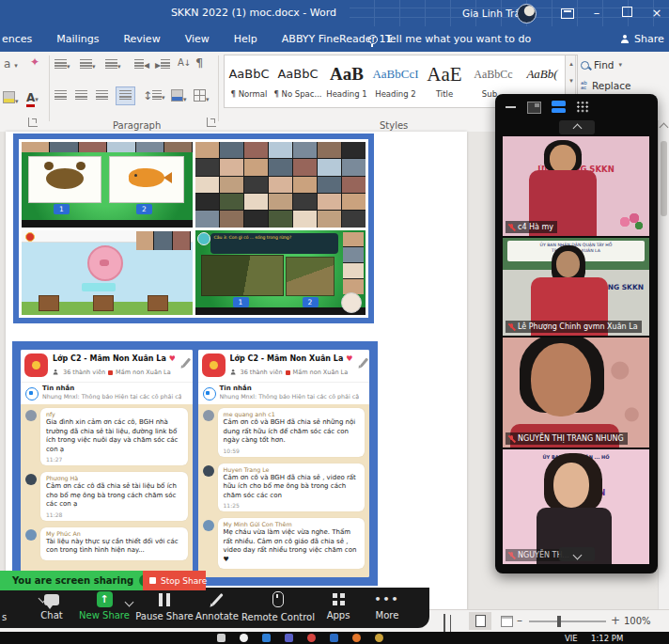  Describe the element at coordinates (310, 276) in the screenshot. I see `crocodile-image` at that location.